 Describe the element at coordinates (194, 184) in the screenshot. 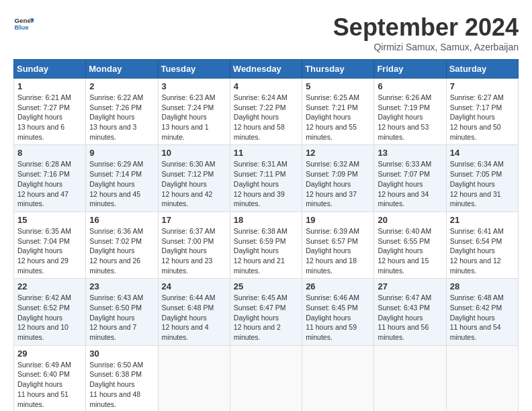

I see `day-info: Sunrise: 6:30 AMSunset: 7:12 PMDaylight …` at that location.